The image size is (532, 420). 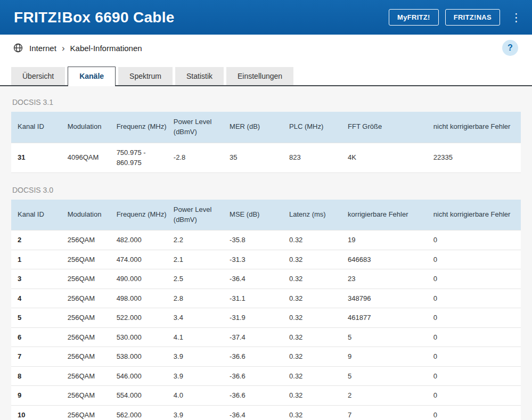 What do you see at coordinates (253, 127) in the screenshot?
I see `column-header: MER (dB)` at bounding box center [253, 127].